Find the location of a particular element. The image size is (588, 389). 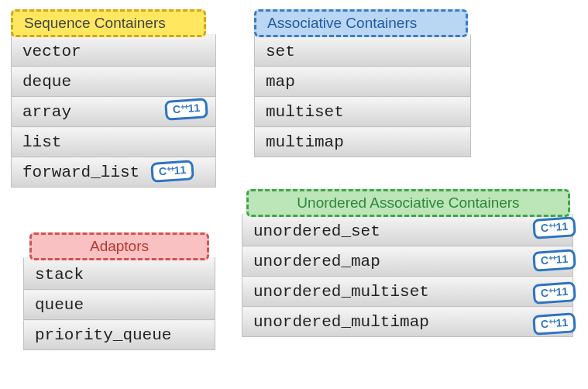

associative-header: Associative Containers is located at coordinates (361, 23).